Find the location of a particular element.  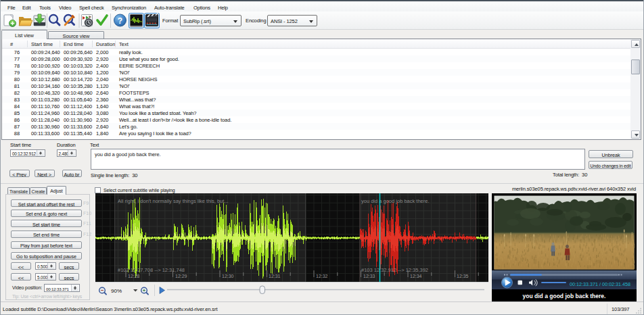

svg-text: 12:35 is located at coordinates (463, 276).